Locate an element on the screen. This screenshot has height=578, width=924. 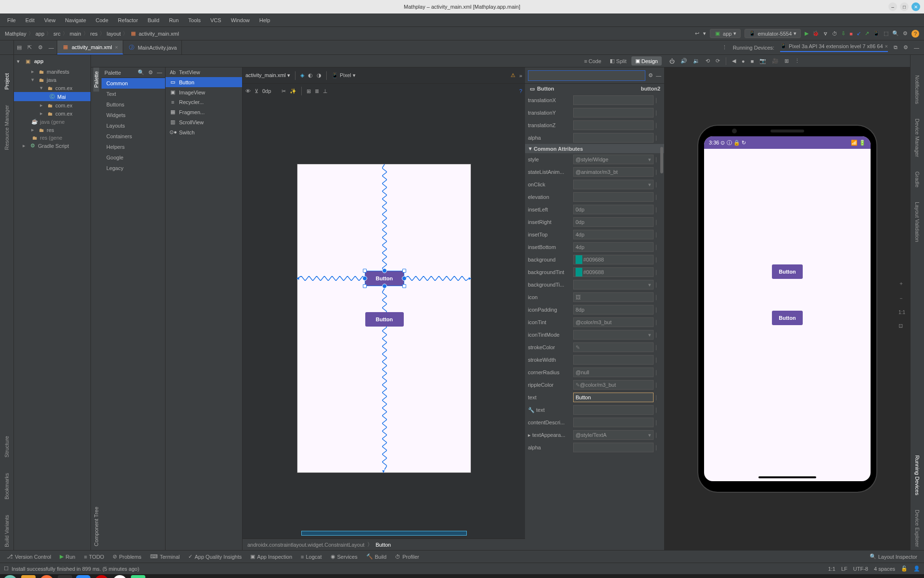
indent-setting: 4 spaces is located at coordinates (885, 569).